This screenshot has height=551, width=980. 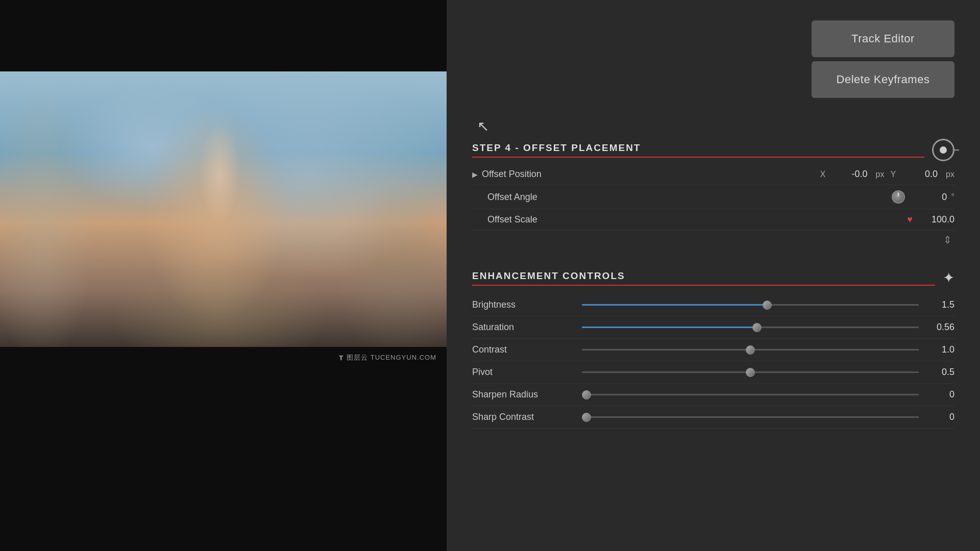 What do you see at coordinates (757, 328) in the screenshot?
I see `saturation-thumb` at bounding box center [757, 328].